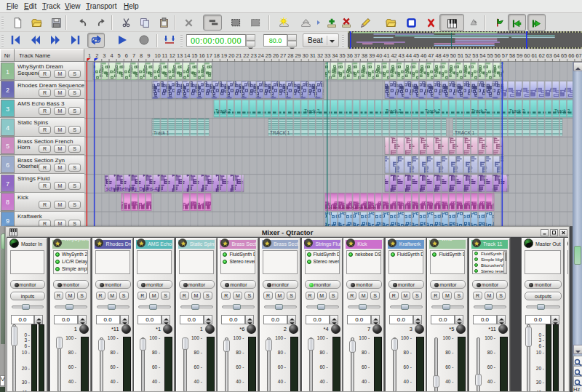 The height and width of the screenshot is (392, 582). What do you see at coordinates (133, 189) in the screenshot?
I see `svg-text: schwebein-big_Drums-42` at bounding box center [133, 189].